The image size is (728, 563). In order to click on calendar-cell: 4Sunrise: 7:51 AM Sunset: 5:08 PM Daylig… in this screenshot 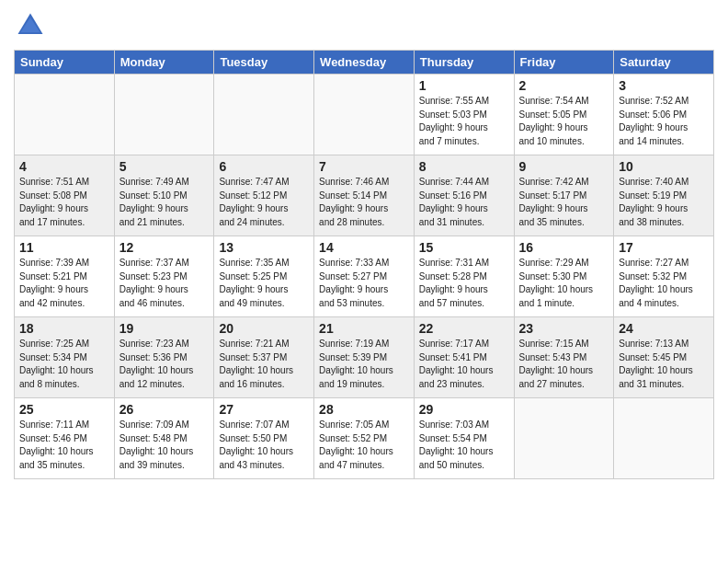, I will do `click(64, 196)`.